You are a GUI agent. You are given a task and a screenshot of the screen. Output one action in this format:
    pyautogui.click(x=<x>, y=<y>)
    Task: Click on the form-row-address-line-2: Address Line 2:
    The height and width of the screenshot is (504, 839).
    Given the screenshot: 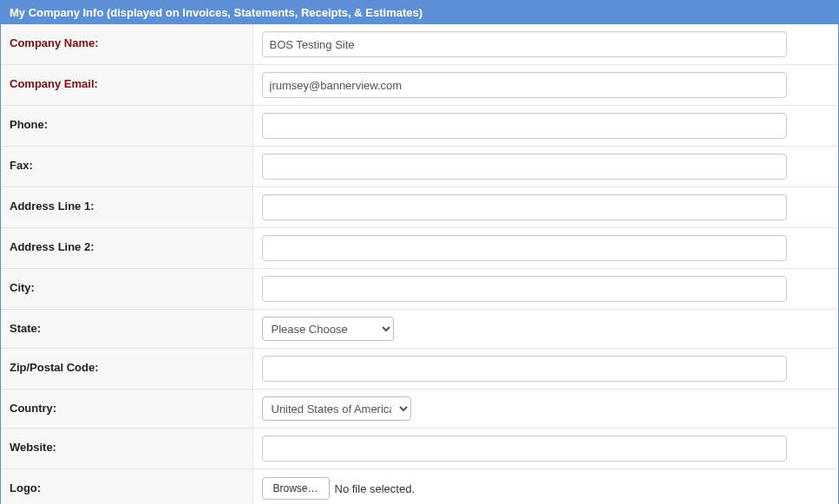 What is the action you would take?
    pyautogui.click(x=420, y=248)
    